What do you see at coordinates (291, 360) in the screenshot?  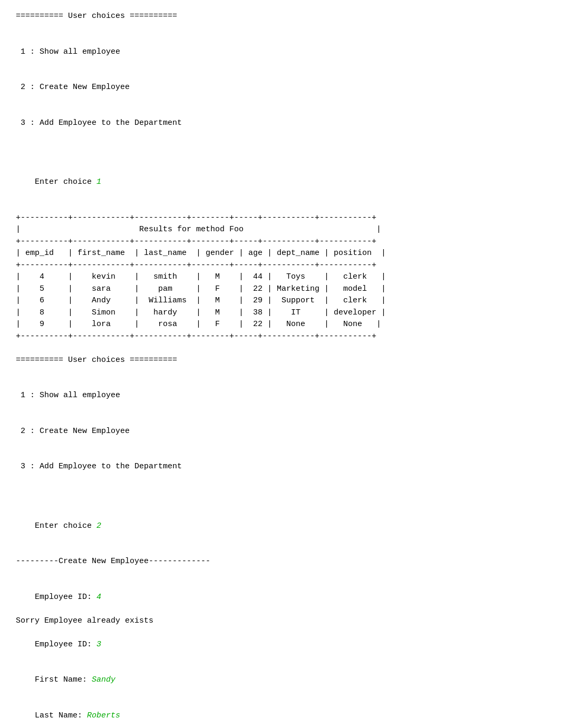 I see `menu-header-2: ========== User choices ==========` at bounding box center [291, 360].